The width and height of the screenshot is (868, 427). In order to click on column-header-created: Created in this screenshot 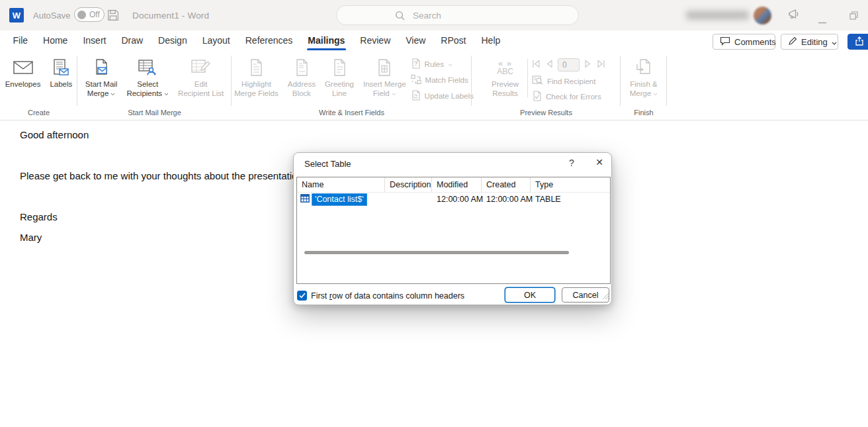, I will do `click(506, 185)`.